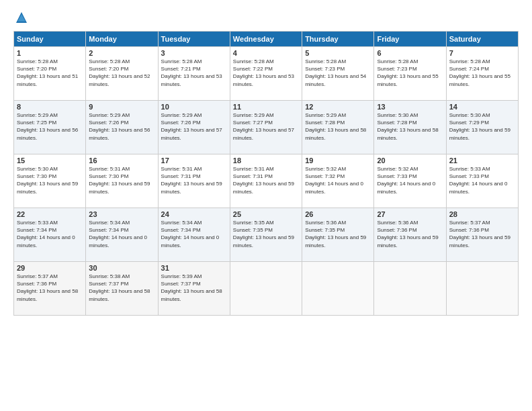 The width and height of the screenshot is (532, 411). I want to click on weekday-friday: Friday, so click(410, 39).